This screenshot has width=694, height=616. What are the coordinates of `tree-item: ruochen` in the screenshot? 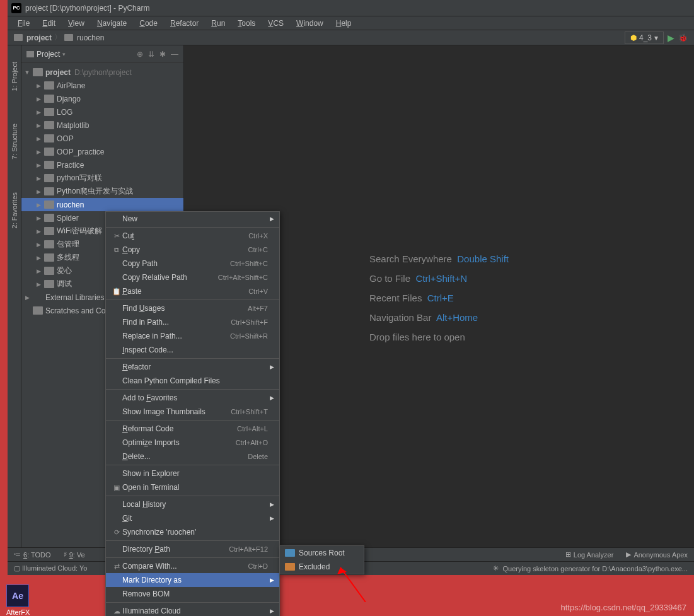 It's located at (102, 204).